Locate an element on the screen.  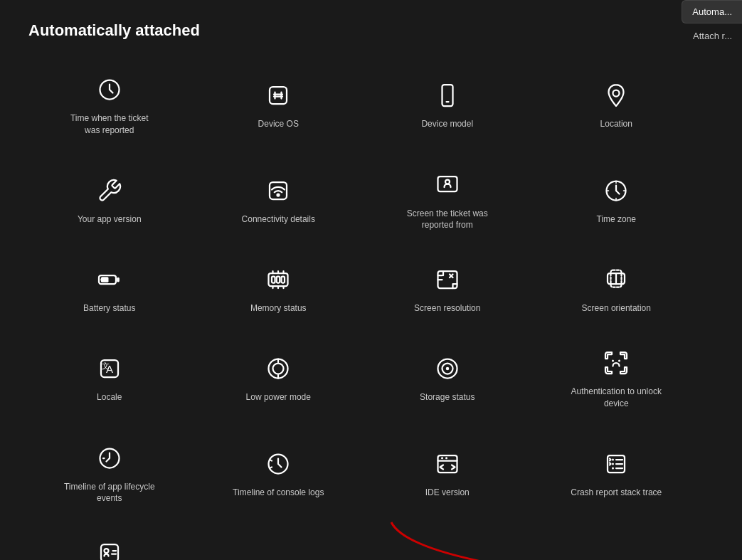
label-connectivity: Connectivity details is located at coordinates (279, 219).